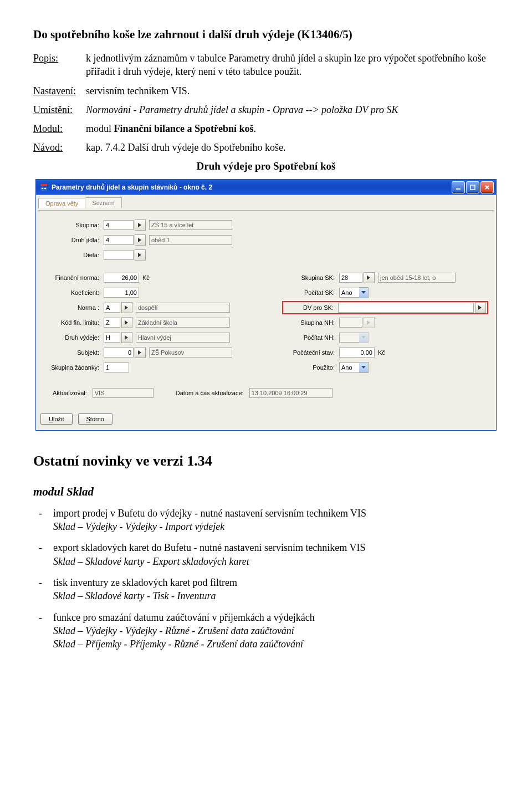 Image resolution: width=532 pixels, height=812 pixels. What do you see at coordinates (209, 393) in the screenshot?
I see `label-datum-aktualizace: Datum a čas aktualizace:` at bounding box center [209, 393].